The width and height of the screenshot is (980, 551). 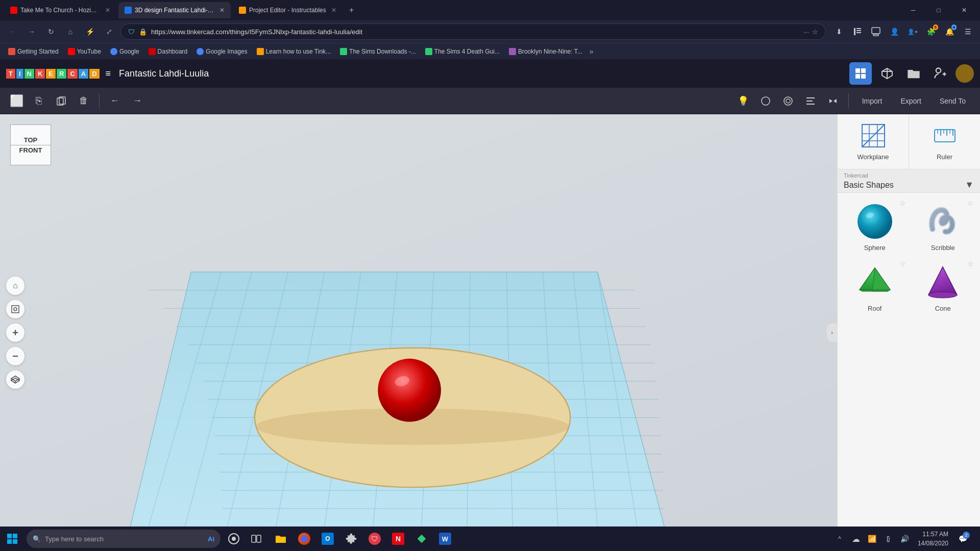 What do you see at coordinates (109, 32) in the screenshot?
I see `reader-mode-button: ⤢` at bounding box center [109, 32].